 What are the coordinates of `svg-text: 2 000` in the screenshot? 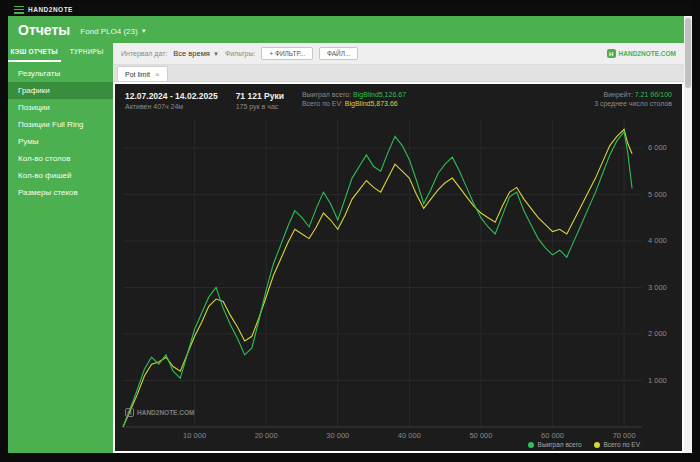 It's located at (658, 334).